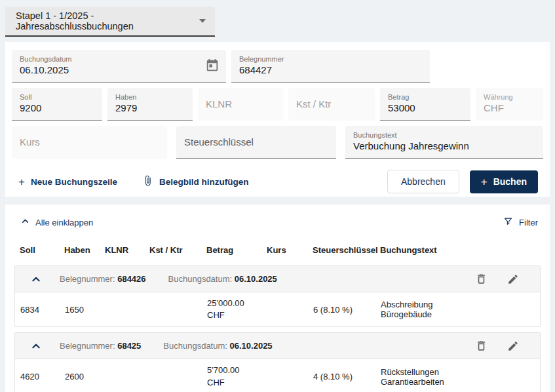  I want to click on cancel-button: Abbrechen, so click(423, 182).